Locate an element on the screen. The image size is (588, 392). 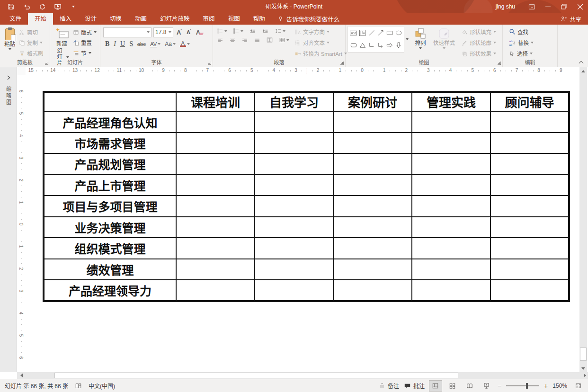
table-row-label: 产品规划管理 is located at coordinates (110, 164).